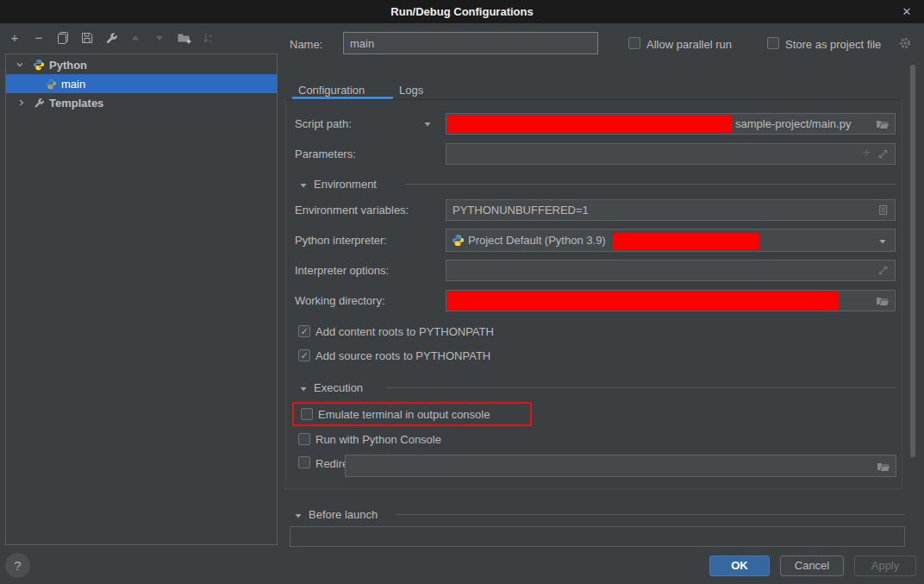 The image size is (924, 584). I want to click on move-down-button, so click(159, 38).